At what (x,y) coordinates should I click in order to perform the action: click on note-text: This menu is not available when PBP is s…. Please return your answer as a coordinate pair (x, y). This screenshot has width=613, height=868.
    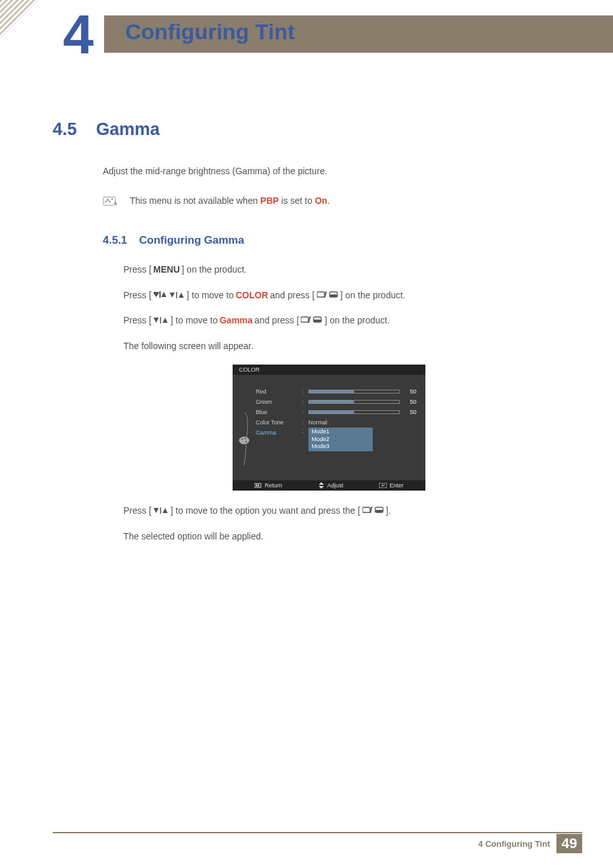
    Looking at the image, I should click on (230, 201).